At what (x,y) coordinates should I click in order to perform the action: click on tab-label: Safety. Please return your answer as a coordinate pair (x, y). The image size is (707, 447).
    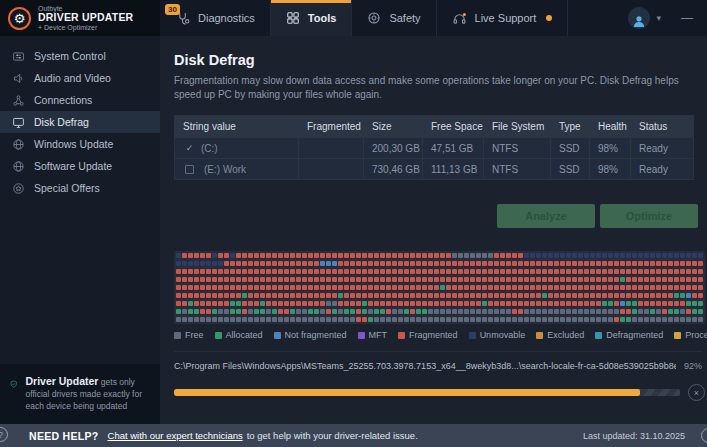
    Looking at the image, I should click on (404, 18).